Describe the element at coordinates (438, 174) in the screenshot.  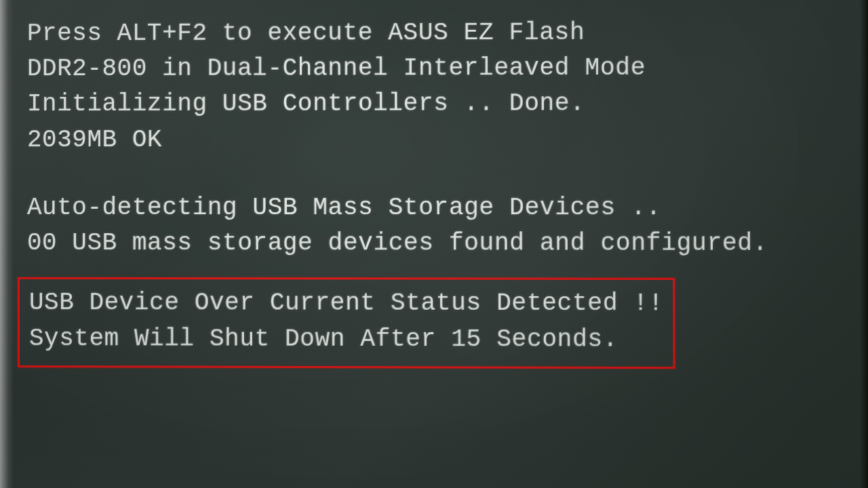
I see `blank-spacer` at that location.